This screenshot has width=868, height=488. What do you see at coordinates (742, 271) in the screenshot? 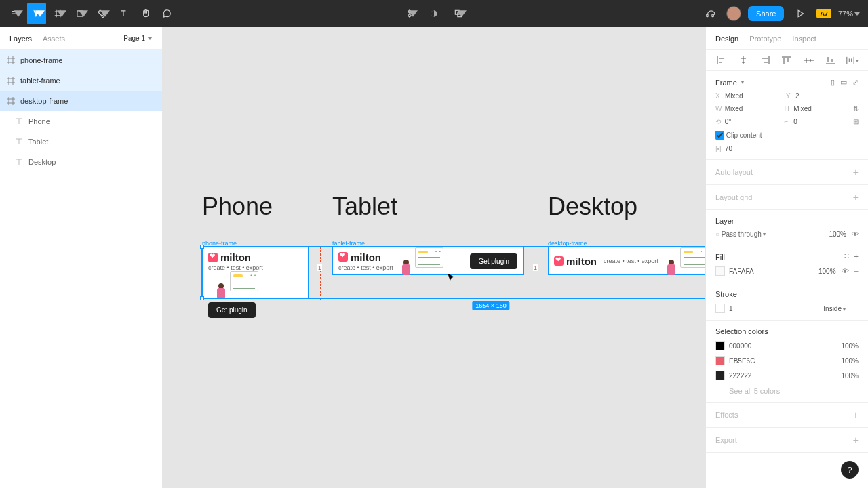
I see `fill-hex: FAFAFA` at bounding box center [742, 271].